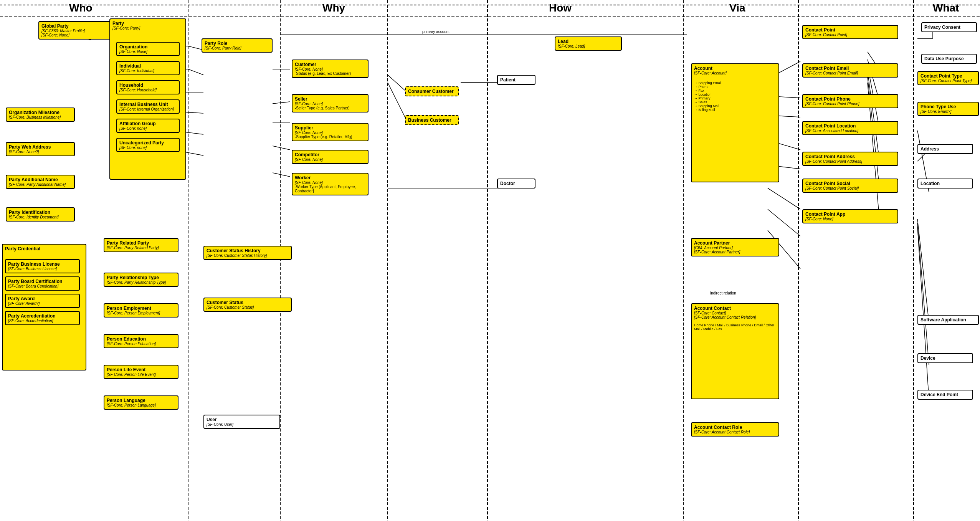 The width and height of the screenshot is (980, 521). Describe the element at coordinates (148, 109) in the screenshot. I see `ibu-sub: [SF-Core: Internal Organization]` at that location.